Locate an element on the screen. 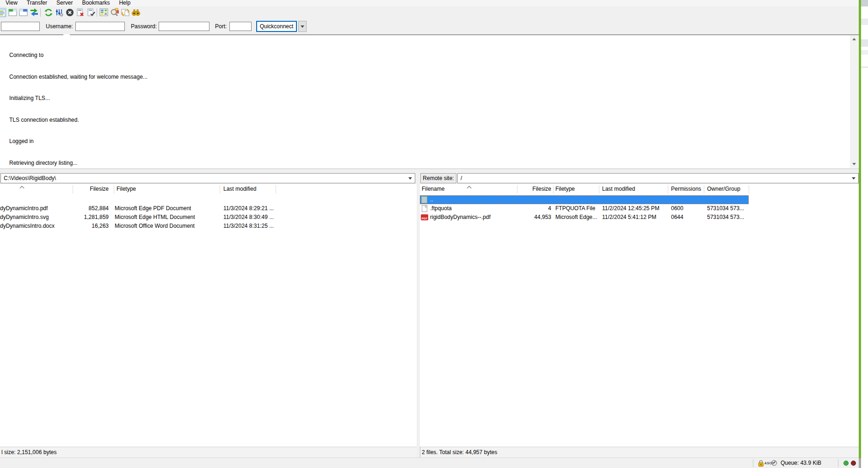 This screenshot has height=468, width=868. scroll-up-icon is located at coordinates (854, 39).